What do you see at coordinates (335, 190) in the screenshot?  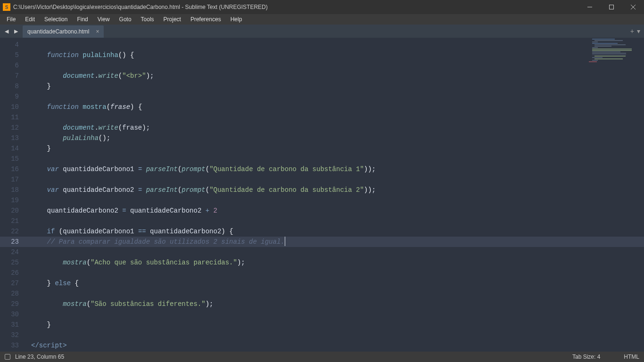 I see `code-line: var quantidadeCarbono2 = parseInt(prompt…` at bounding box center [335, 190].